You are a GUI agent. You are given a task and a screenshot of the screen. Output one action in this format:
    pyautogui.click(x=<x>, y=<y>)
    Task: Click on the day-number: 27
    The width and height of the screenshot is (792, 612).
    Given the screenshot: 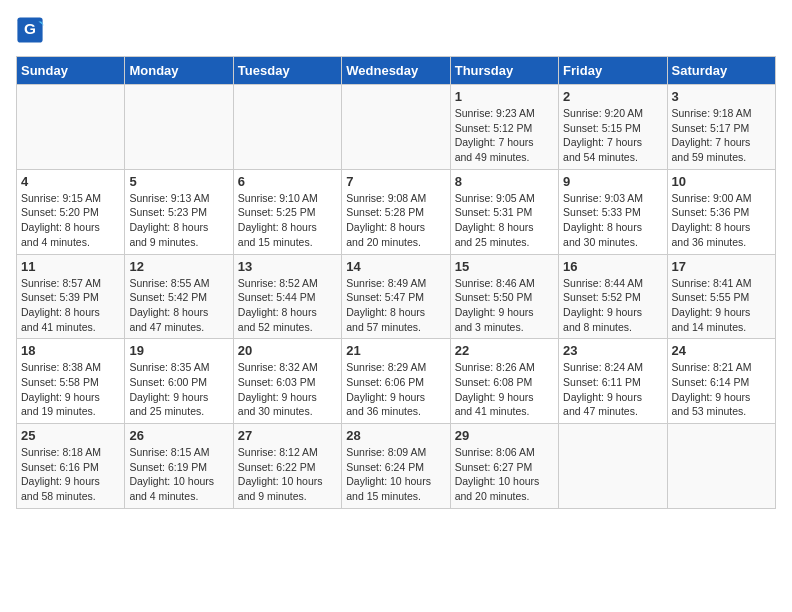 What is the action you would take?
    pyautogui.click(x=288, y=436)
    